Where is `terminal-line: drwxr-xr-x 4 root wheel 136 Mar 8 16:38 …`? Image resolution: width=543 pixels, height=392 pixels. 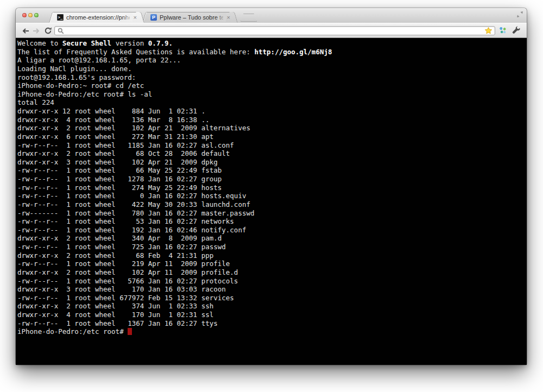 terminal-line: drwxr-xr-x 4 root wheel 136 Mar 8 16:38 … is located at coordinates (272, 120).